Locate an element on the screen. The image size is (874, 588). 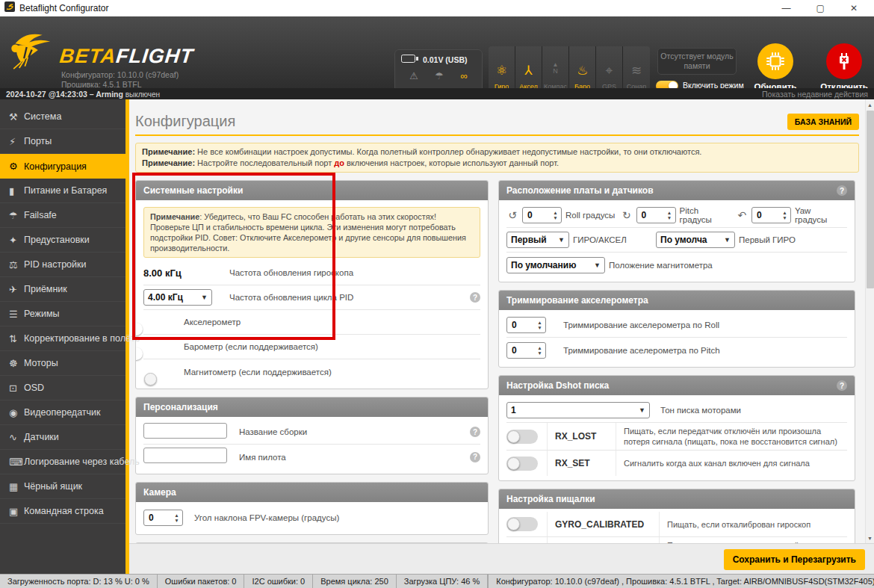
gyro-icon: ⚛ is located at coordinates (502, 71).